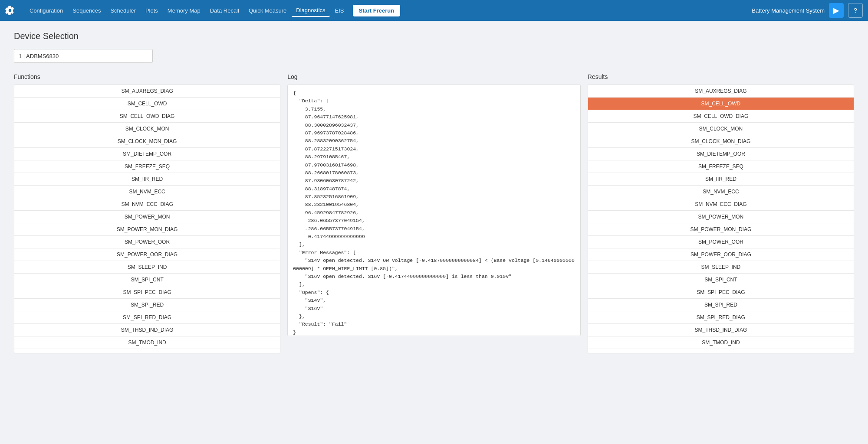 The image size is (868, 444). I want to click on result-item: SM_AUXREGS_DIAG, so click(721, 91).